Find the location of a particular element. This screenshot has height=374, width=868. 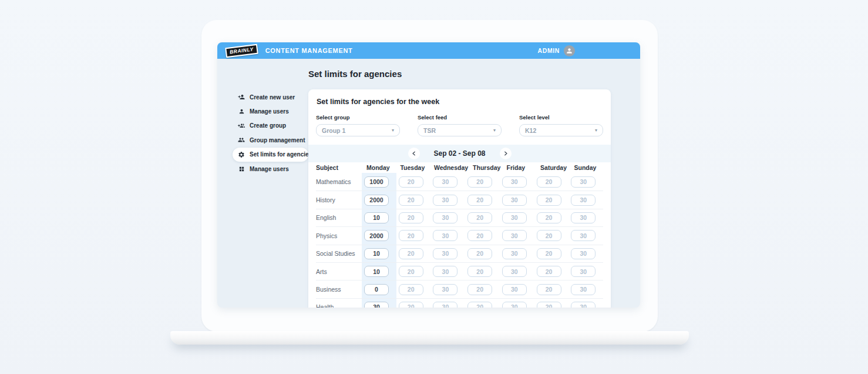

limit-input-business-tuesday is located at coordinates (411, 289).